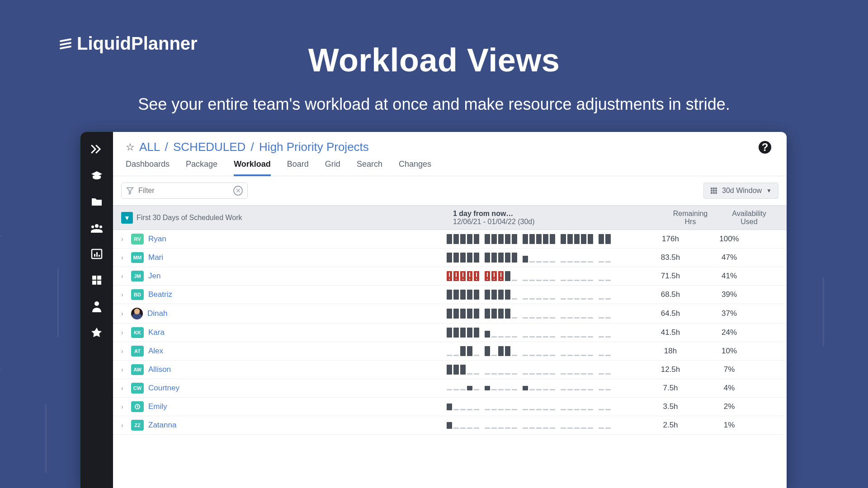 Image resolution: width=868 pixels, height=488 pixels. I want to click on person-link: Kara, so click(189, 333).